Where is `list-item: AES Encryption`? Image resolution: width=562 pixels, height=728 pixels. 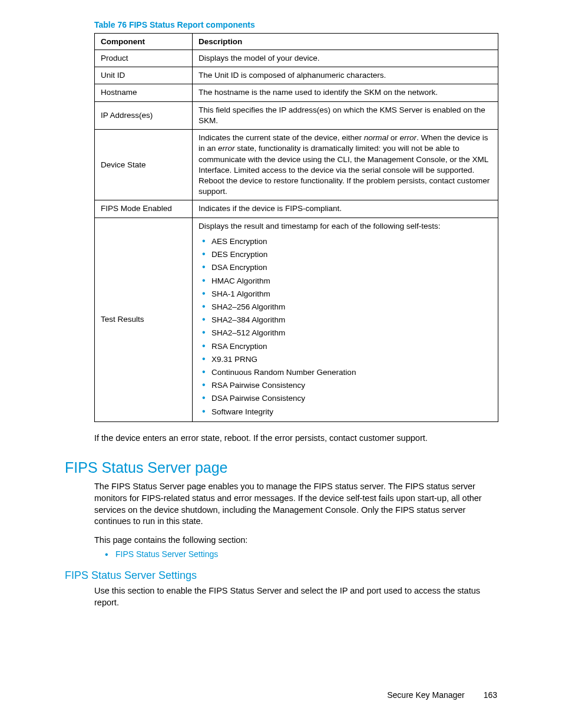 list-item: AES Encryption is located at coordinates (352, 242).